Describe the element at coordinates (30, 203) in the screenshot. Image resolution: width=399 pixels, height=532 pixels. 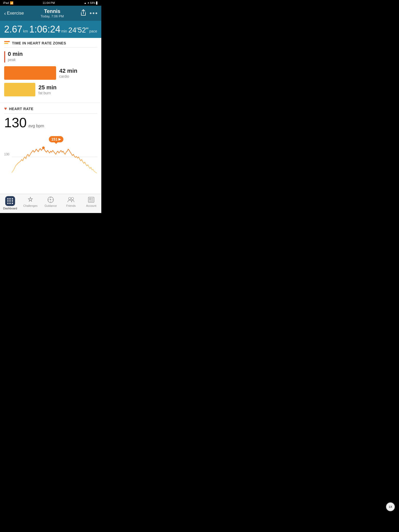
I see `tab-challenges: Challenges` at that location.